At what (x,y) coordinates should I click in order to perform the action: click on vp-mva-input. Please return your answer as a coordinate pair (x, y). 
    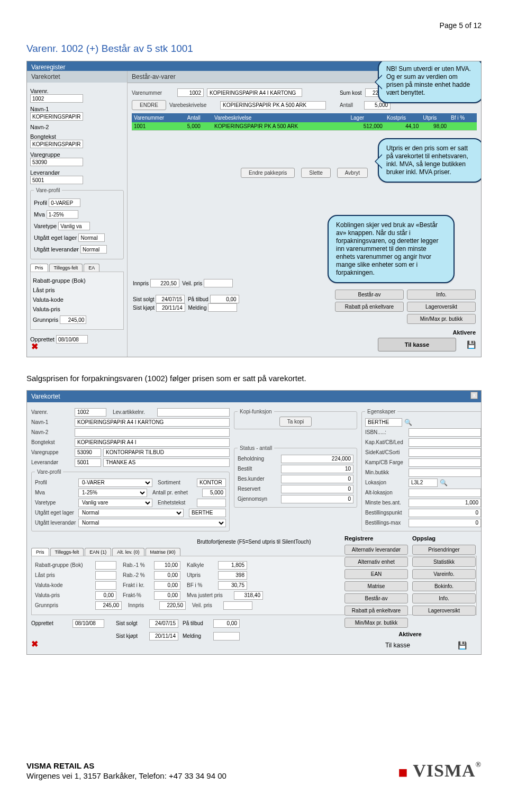
    Looking at the image, I should click on (62, 214).